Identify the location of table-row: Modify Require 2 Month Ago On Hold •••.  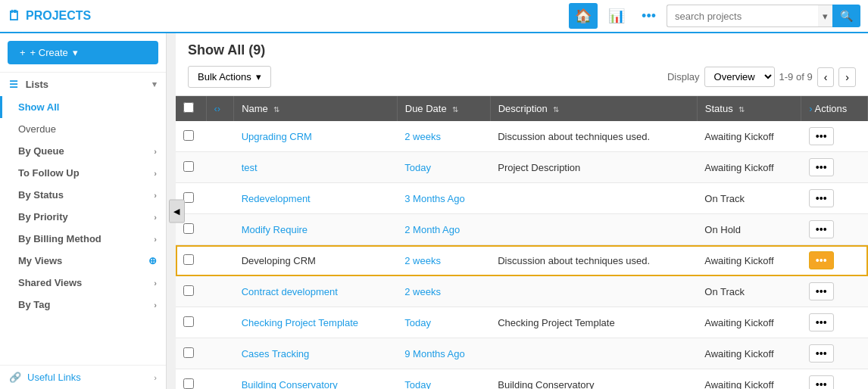
(522, 230).